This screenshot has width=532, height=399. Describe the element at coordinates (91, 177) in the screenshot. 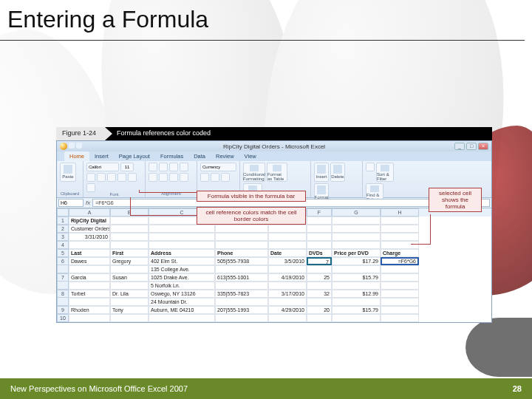

I see `bold-button` at that location.